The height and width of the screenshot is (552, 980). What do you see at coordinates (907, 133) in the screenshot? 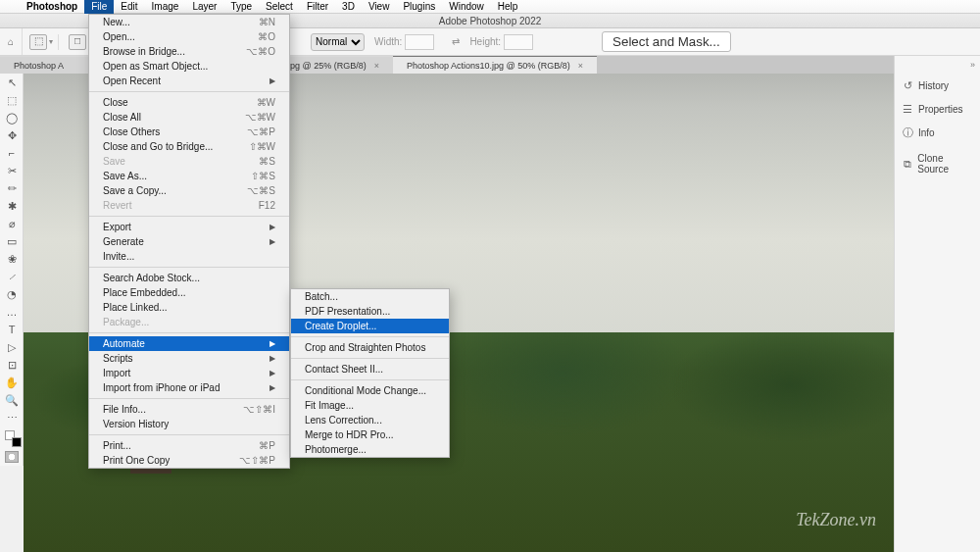
I see `info-icon: ⓘ` at bounding box center [907, 133].